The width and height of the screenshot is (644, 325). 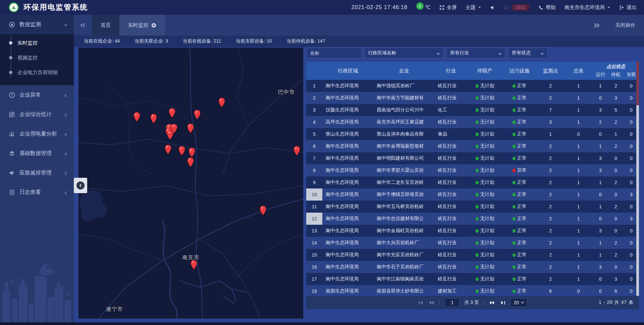 What do you see at coordinates (638, 84) in the screenshot?
I see `scrollbar-thumb` at bounding box center [638, 84].